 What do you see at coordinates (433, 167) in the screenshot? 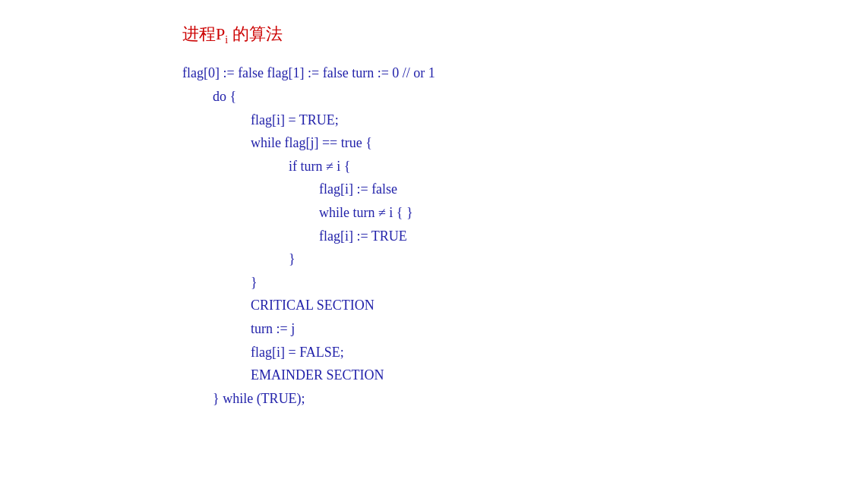
I see `code-line-if-turn: if turn ≠ i {` at bounding box center [433, 167].